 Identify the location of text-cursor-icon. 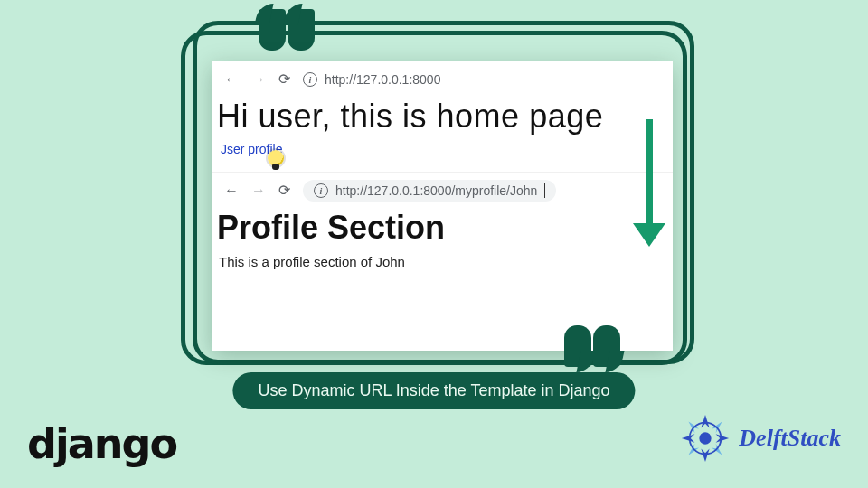
(544, 191).